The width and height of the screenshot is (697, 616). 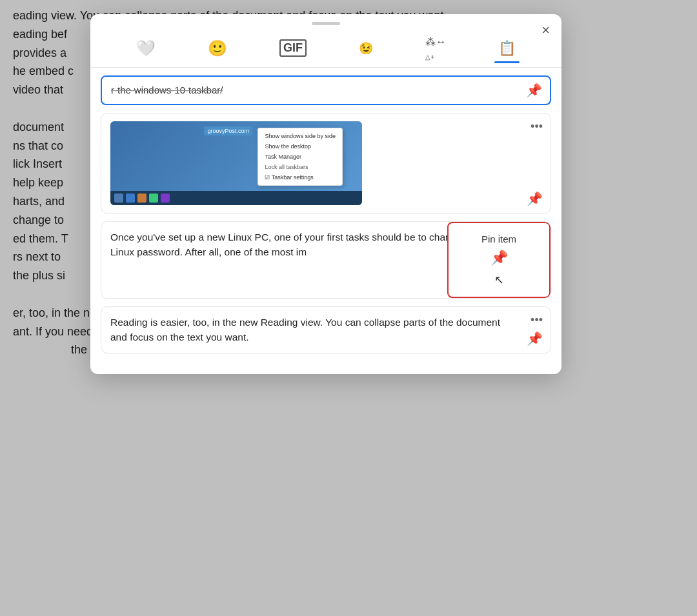 I want to click on text2-pin-button: 📌, so click(x=534, y=339).